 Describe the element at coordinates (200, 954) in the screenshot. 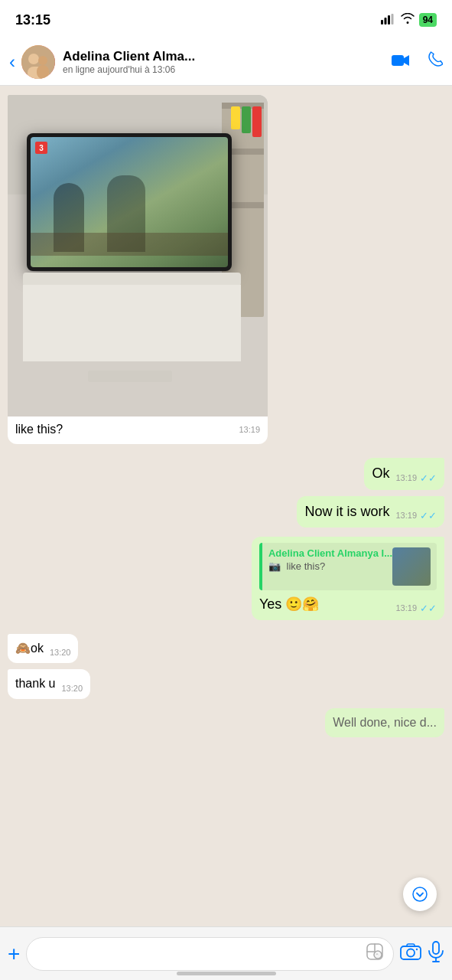

I see `message-input` at that location.